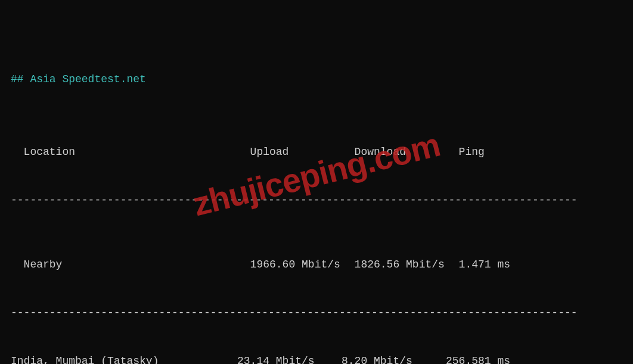 This screenshot has height=364, width=633. Describe the element at coordinates (290, 359) in the screenshot. I see `cell-upload: 23.14 Mbit/s` at that location.